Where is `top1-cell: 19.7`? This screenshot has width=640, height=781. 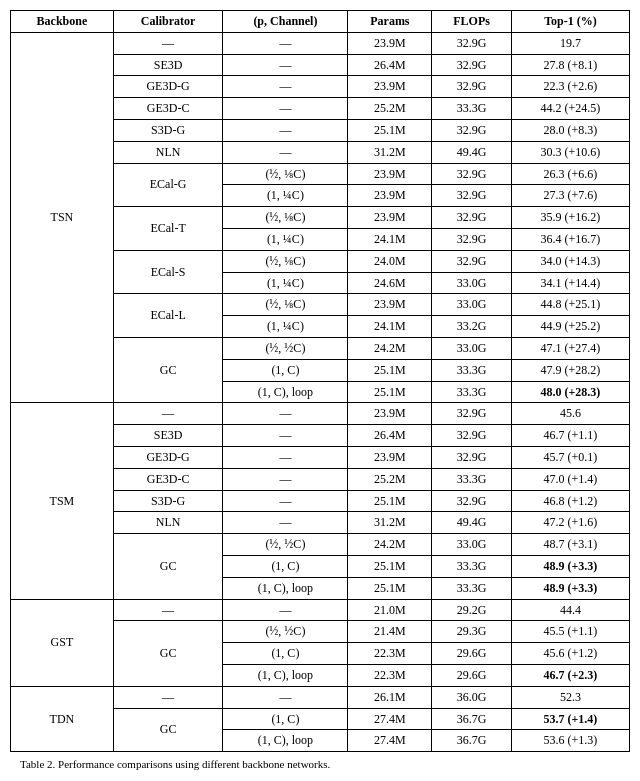
top1-cell: 19.7 is located at coordinates (570, 43).